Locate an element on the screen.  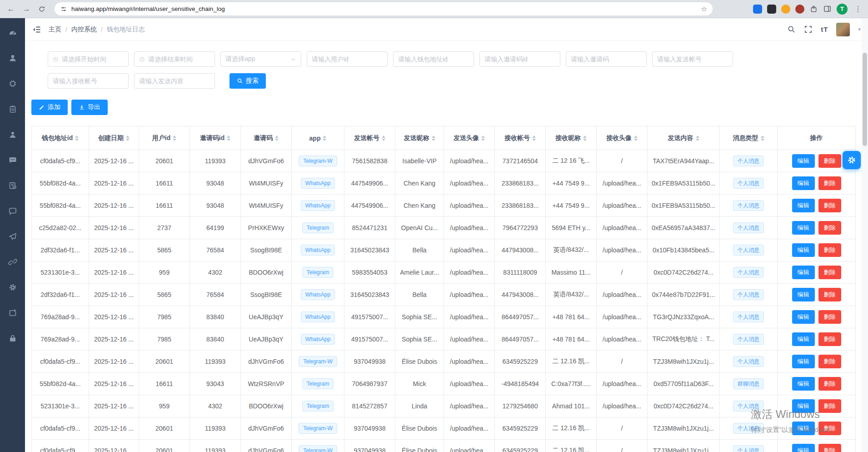
recv-account-field is located at coordinates (88, 81).